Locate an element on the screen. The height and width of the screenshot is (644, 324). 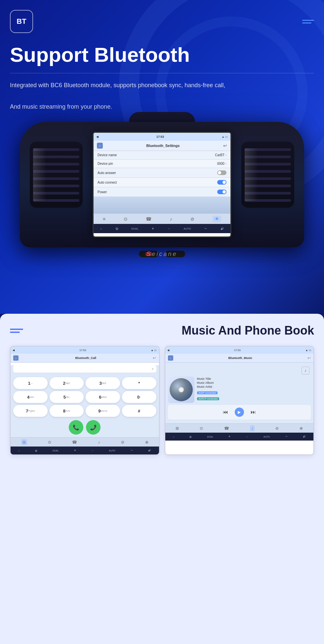
device-pin-row: Device pin 0000 › is located at coordinates (162, 164).